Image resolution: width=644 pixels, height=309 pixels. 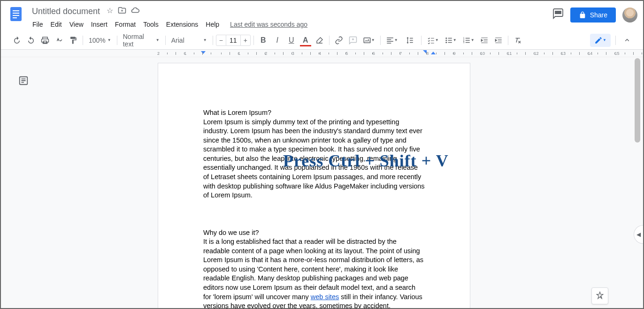 What do you see at coordinates (16, 14) in the screenshot?
I see `docs-logo` at bounding box center [16, 14].